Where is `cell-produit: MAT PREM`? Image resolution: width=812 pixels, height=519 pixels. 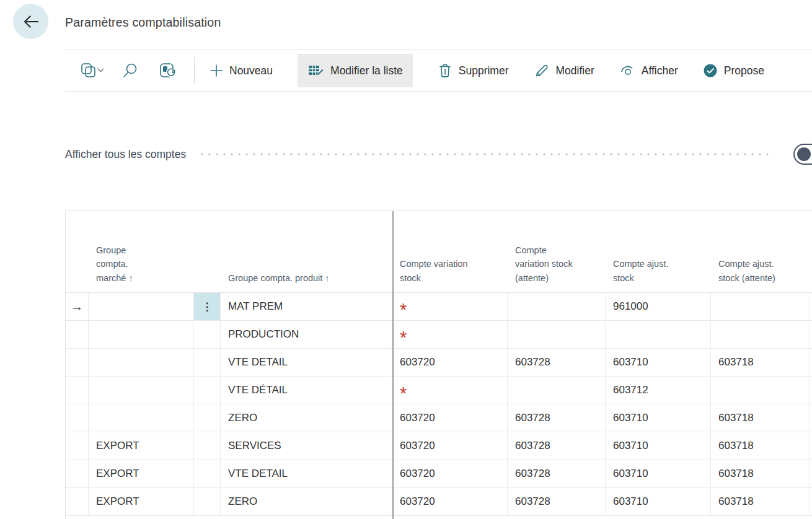
cell-produit: MAT PREM is located at coordinates (306, 307).